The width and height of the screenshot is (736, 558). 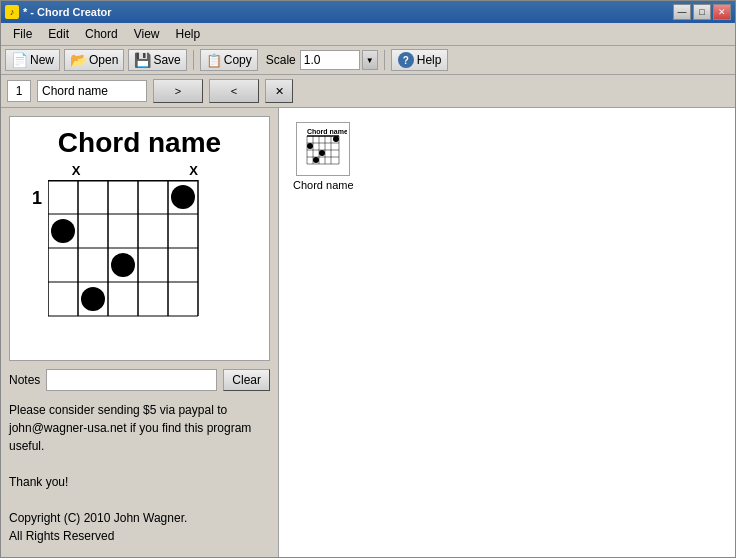 I want to click on prev-chord-button: <, so click(x=234, y=91).